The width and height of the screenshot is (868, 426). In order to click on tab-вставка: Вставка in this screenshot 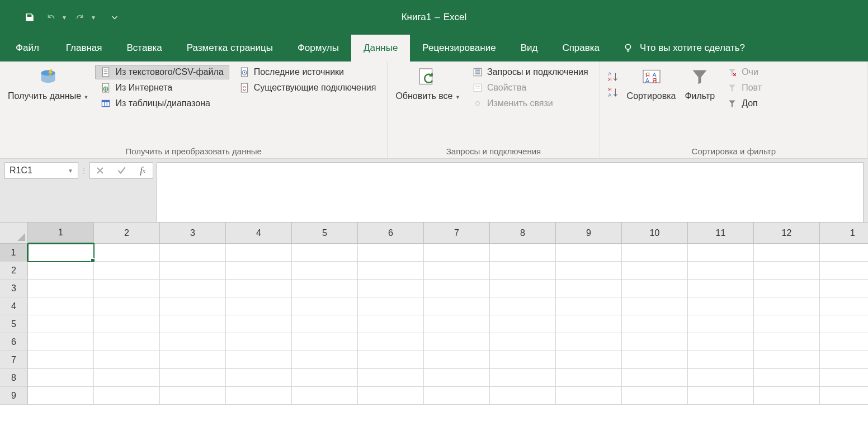, I will do `click(144, 48)`.